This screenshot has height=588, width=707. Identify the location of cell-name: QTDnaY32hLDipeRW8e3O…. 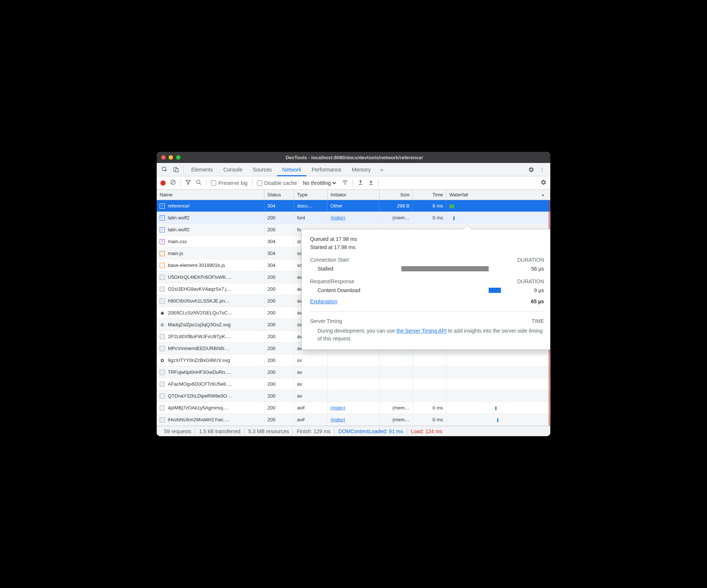
(211, 396).